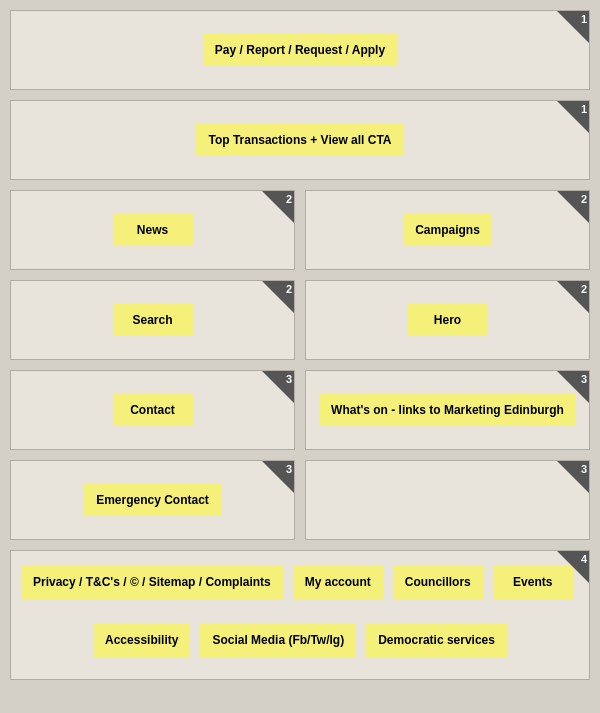 This screenshot has width=600, height=713. Describe the element at coordinates (584, 199) in the screenshot. I see `badge-num-campaigns: 2` at that location.